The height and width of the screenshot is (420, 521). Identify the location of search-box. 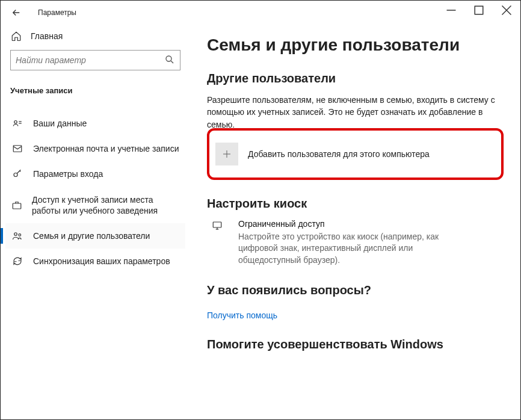
(95, 60).